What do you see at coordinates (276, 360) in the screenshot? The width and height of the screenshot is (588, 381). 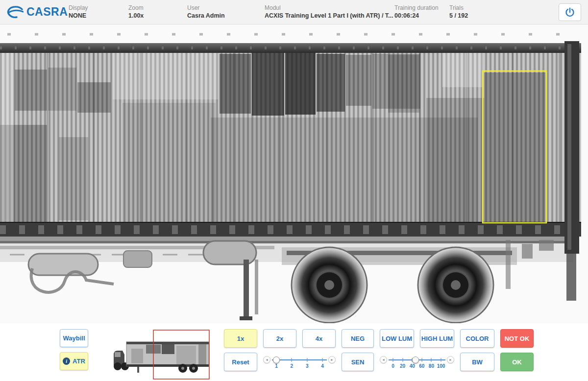 I see `zoom-slider-handle` at bounding box center [276, 360].